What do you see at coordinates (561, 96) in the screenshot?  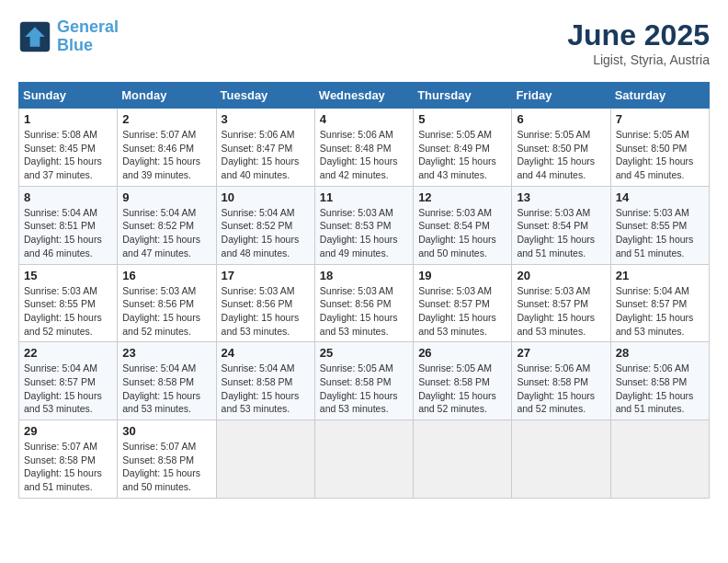 I see `weekday-header: Friday` at bounding box center [561, 96].